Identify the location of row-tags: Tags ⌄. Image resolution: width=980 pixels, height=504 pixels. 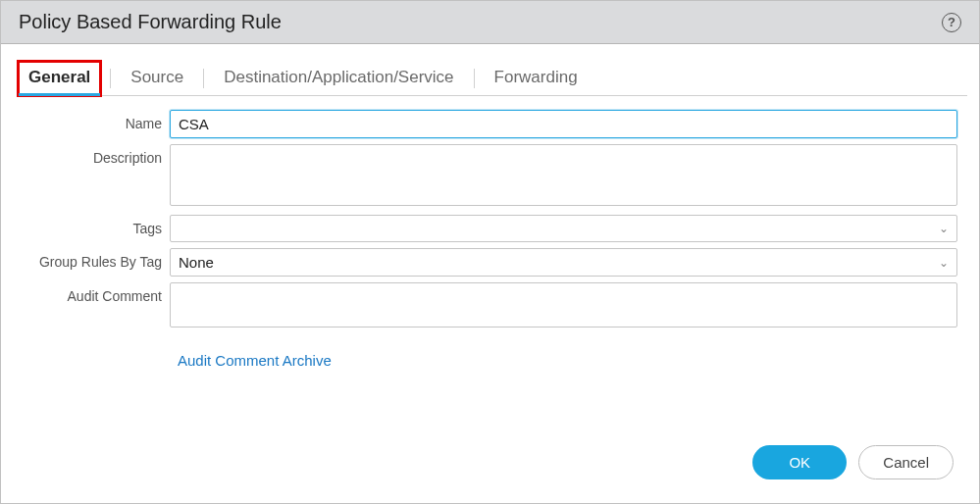
(485, 228).